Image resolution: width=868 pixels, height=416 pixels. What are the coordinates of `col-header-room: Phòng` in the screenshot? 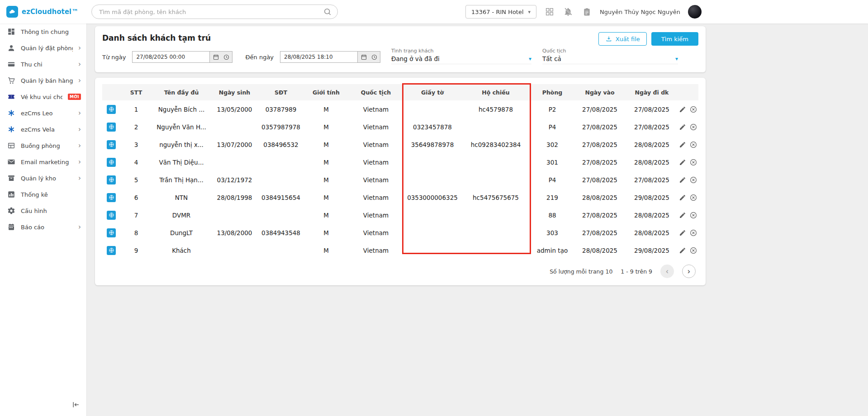 It's located at (552, 92).